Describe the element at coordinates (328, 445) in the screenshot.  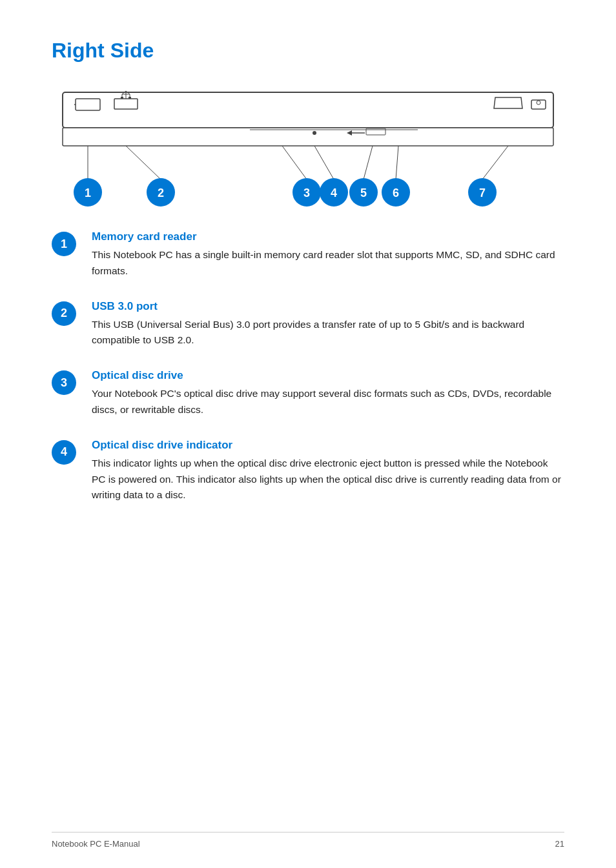
I see `item-title-4: Optical disc drive indicator` at that location.